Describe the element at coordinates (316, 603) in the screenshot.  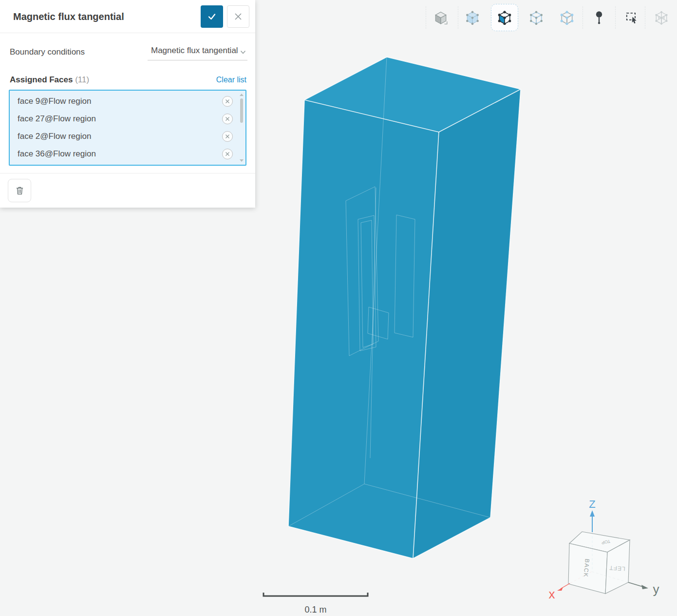
I see `scale-bar: 0.1 m` at that location.